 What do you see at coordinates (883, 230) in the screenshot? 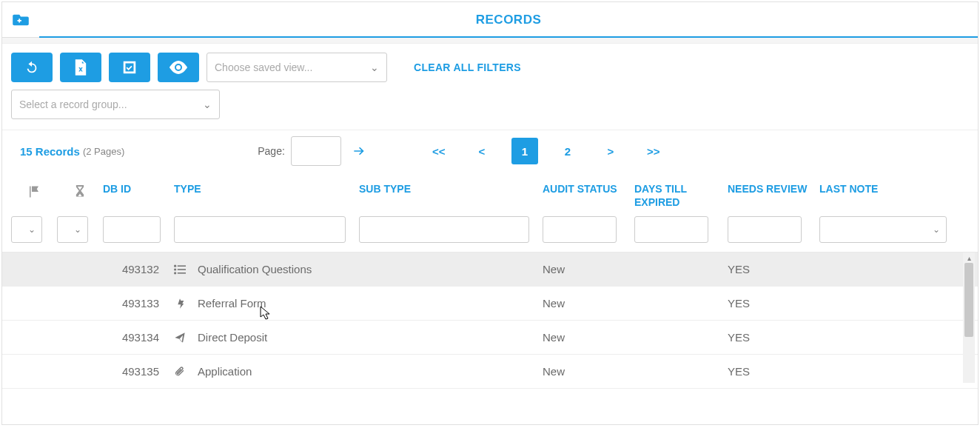
I see `filter-last-note: ⌄` at bounding box center [883, 230].